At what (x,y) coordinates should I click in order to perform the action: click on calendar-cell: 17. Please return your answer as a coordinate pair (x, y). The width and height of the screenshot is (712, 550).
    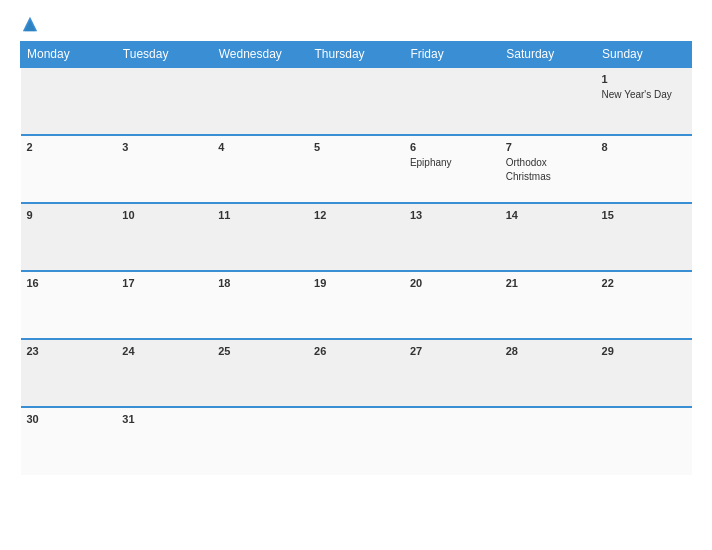
    Looking at the image, I should click on (164, 305).